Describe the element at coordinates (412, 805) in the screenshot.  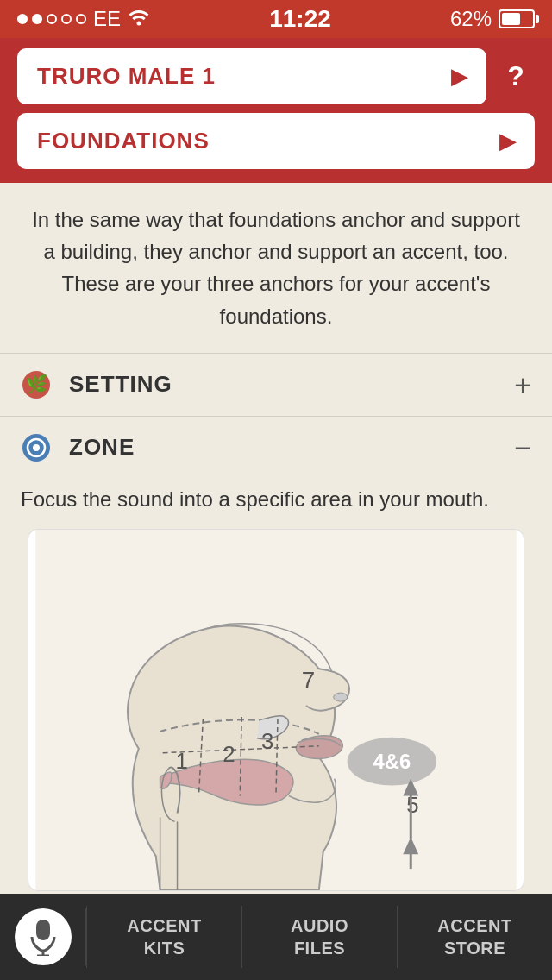
I see `svg-text: 5` at that location.